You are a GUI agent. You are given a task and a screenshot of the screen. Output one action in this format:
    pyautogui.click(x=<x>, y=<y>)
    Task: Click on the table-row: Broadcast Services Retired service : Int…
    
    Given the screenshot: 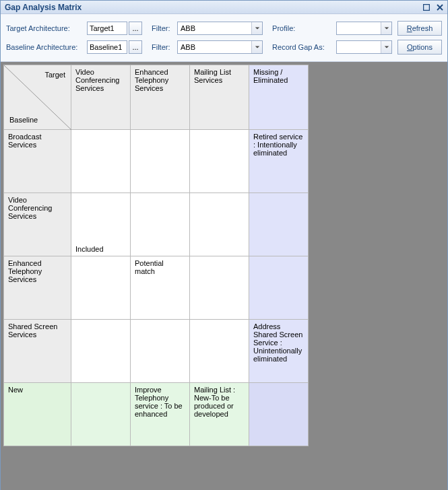 What is the action you would take?
    pyautogui.click(x=156, y=162)
    